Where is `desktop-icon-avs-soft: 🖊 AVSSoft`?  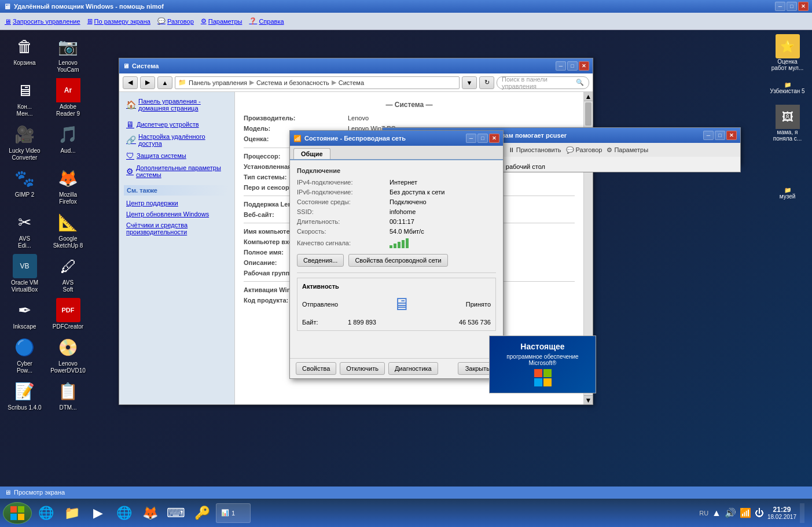 desktop-icon-avs-soft: 🖊 AVSSoft is located at coordinates (68, 274).